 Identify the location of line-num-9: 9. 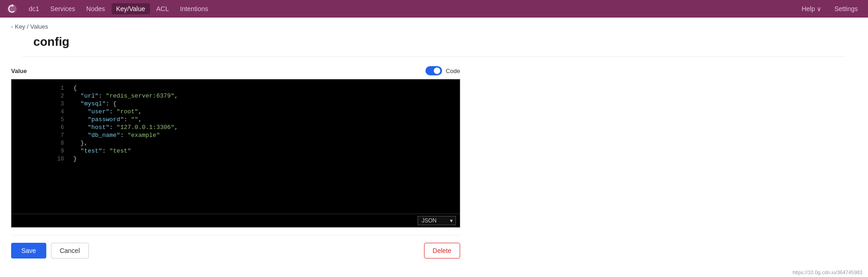
(41, 151).